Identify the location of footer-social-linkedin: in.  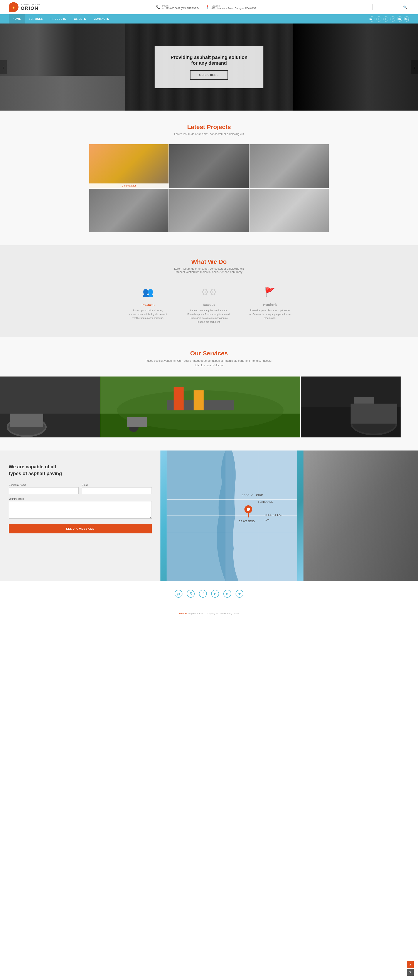
(227, 593).